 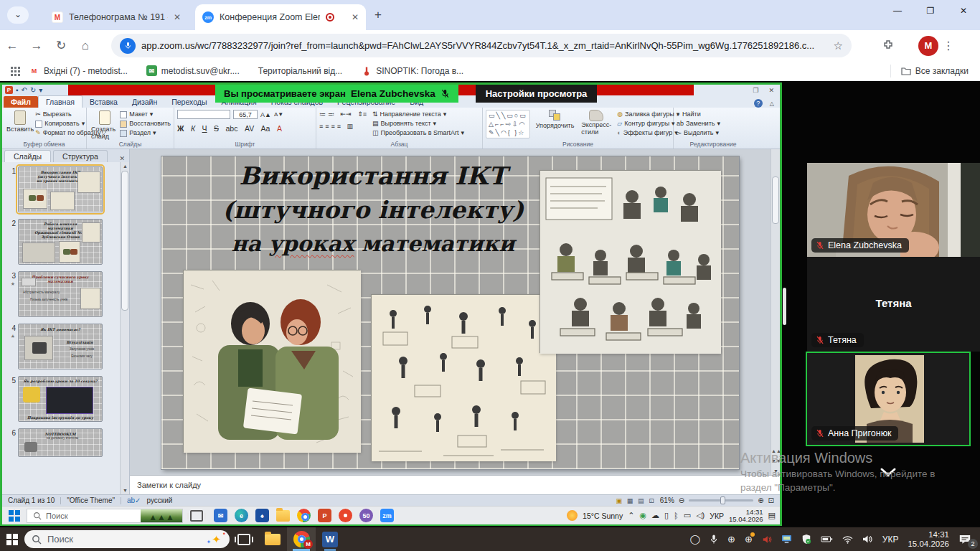 What do you see at coordinates (721, 501) in the screenshot?
I see `zoom-slider` at bounding box center [721, 501].